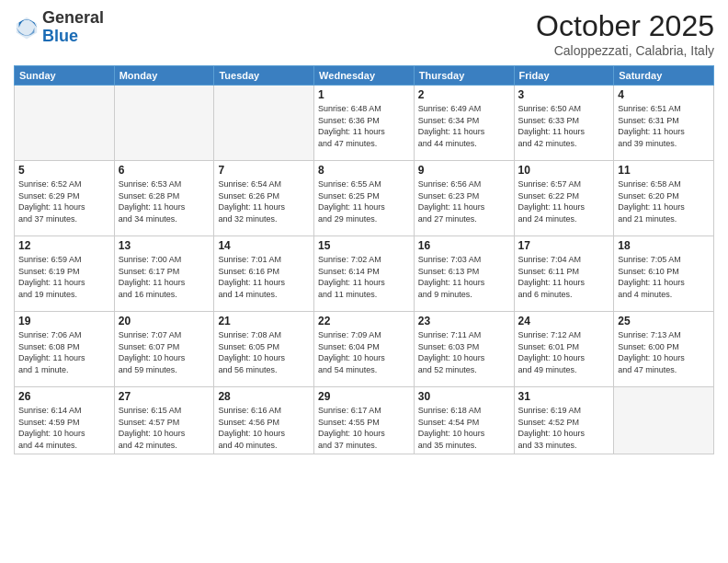 Image resolution: width=728 pixels, height=563 pixels. Describe the element at coordinates (264, 352) in the screenshot. I see `day-info: Sunrise: 7:08 AMSunset: 6:05 PMDaylight:…` at that location.